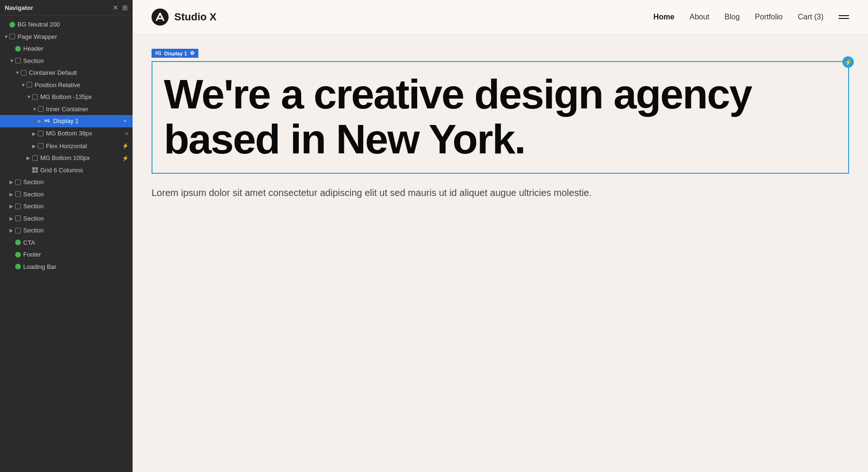 The height and width of the screenshot is (472, 868). What do you see at coordinates (66, 61) in the screenshot?
I see `tree-item-section-1: Section` at bounding box center [66, 61].